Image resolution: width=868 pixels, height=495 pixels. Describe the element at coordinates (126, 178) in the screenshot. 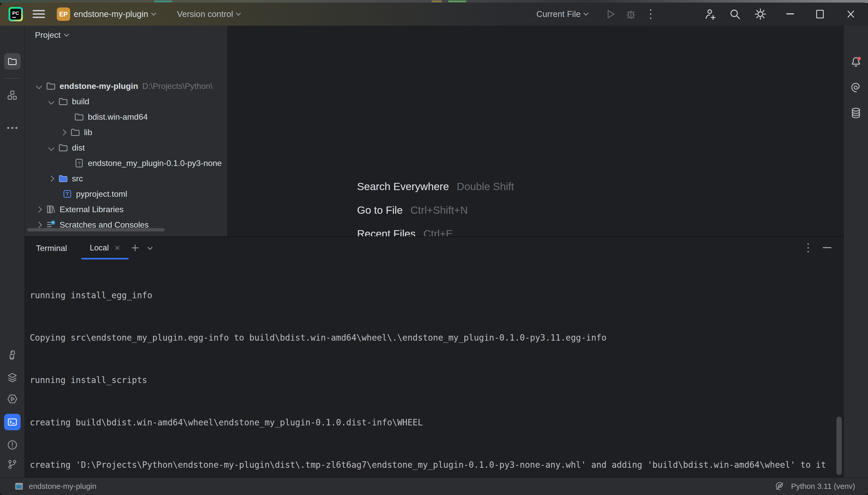

I see `tree-row-src: src` at that location.